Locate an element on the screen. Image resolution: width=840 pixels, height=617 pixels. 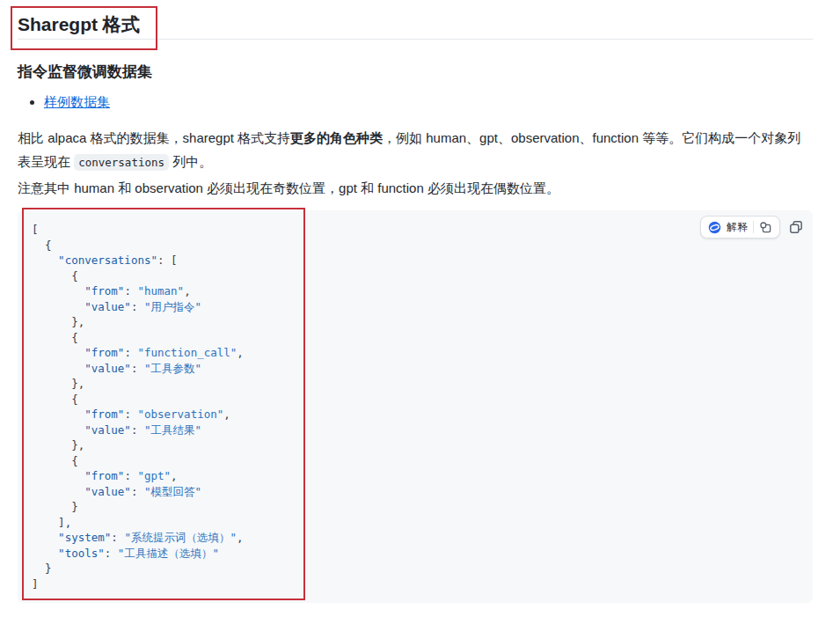
page-title: Sharegpt 格式 is located at coordinates (415, 26).